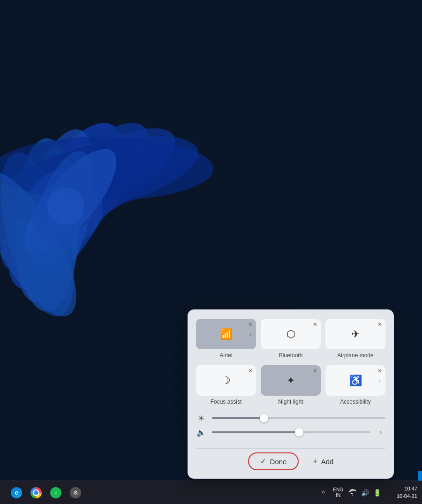  Describe the element at coordinates (338, 493) in the screenshot. I see `tray-language: ENG IN` at that location.